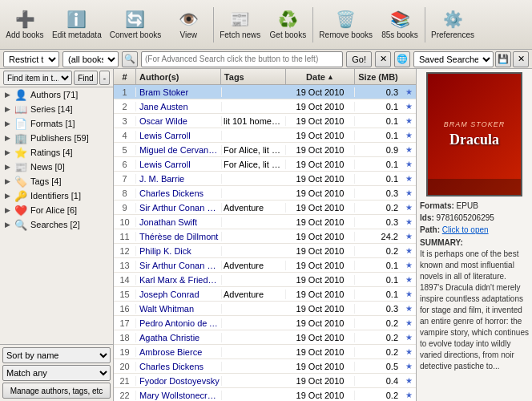 The image size is (532, 401). What do you see at coordinates (264, 309) in the screenshot?
I see `table-row: 16 Walt Whitman 19 Oct 2010 0.3 ★` at bounding box center [264, 309].